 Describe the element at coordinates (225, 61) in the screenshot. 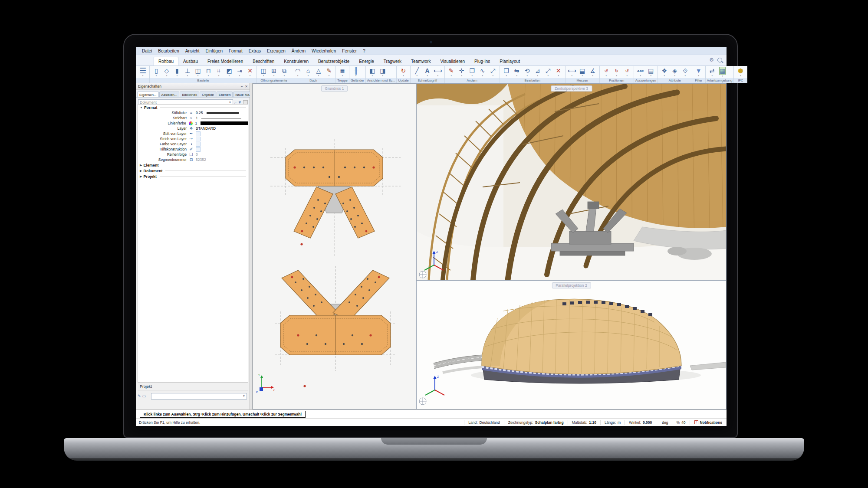

I see `ribbon-tab: Freies Modellieren` at that location.